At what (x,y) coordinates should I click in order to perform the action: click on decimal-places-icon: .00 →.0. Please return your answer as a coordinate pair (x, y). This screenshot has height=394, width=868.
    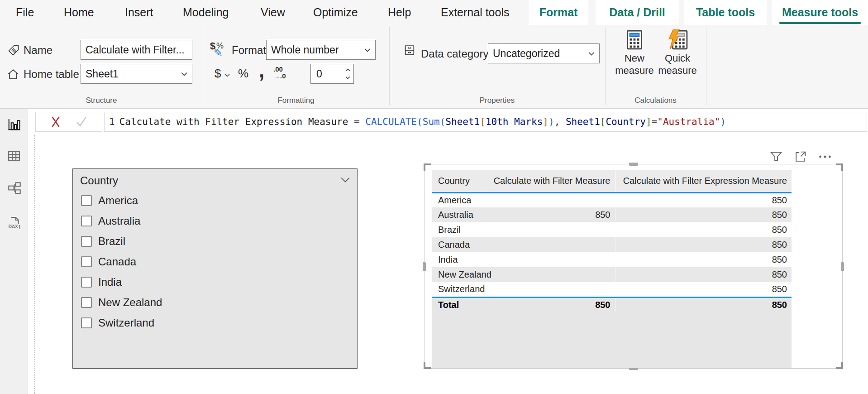
    Looking at the image, I should click on (280, 72).